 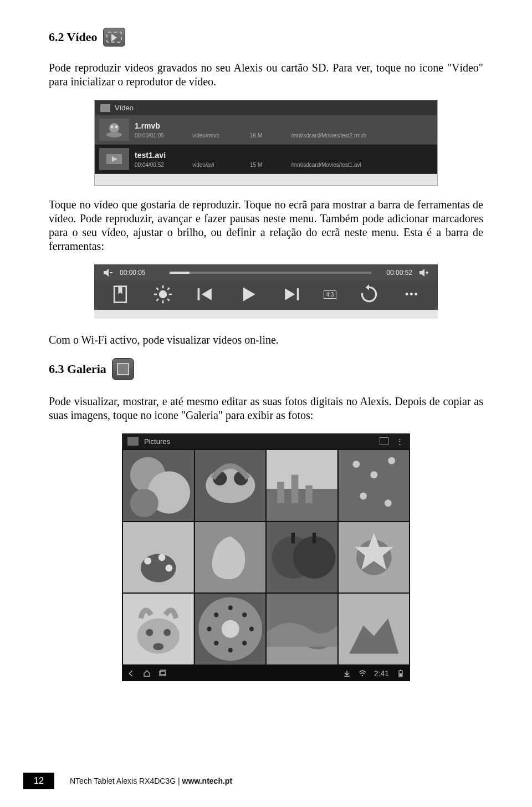 I want to click on paragraph-3: Com o Wi-Fi activo, pode visualizar víde…, so click(x=266, y=340).